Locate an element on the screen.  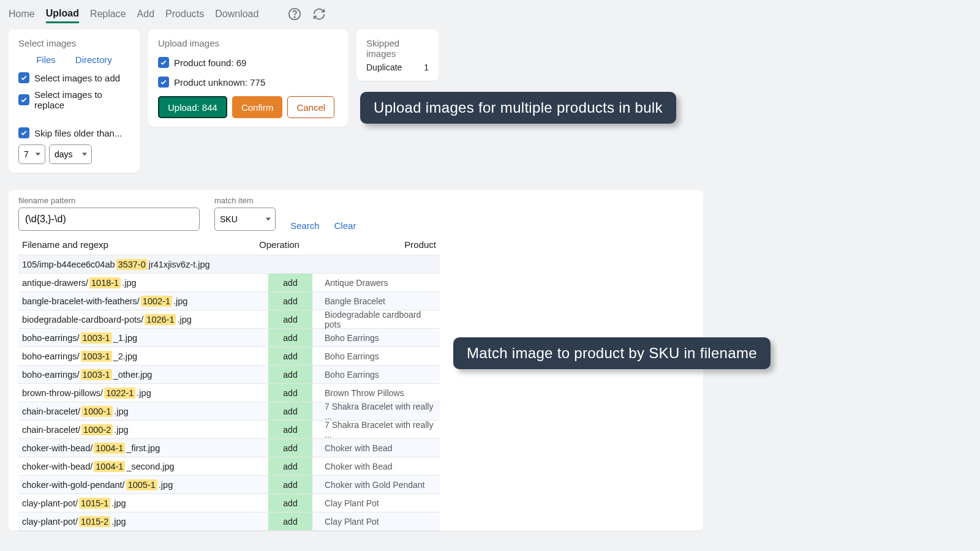
select-images-card: Select images Files Directory Select ima… is located at coordinates (74, 101).